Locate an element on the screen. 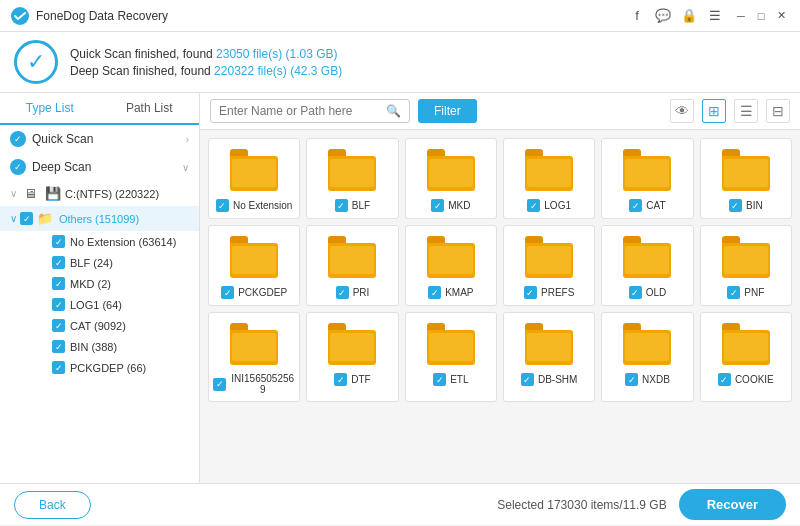 Image resolution: width=800 pixels, height=526 pixels. sidebar-item-quick-scan: ✓ Quick Scan › is located at coordinates (100, 139).